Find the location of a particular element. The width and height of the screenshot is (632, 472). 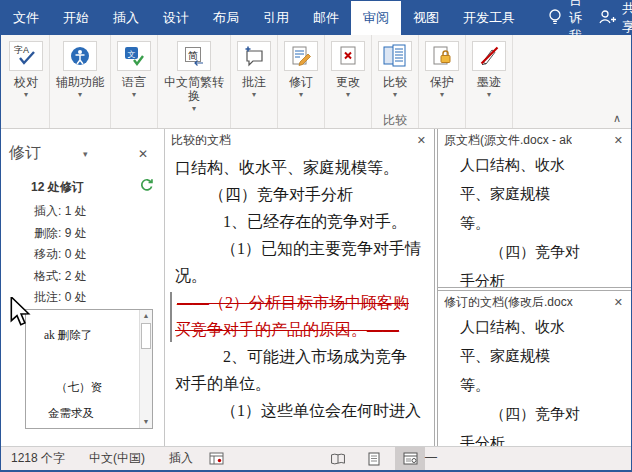

proofing-icon: 字A is located at coordinates (26, 56).